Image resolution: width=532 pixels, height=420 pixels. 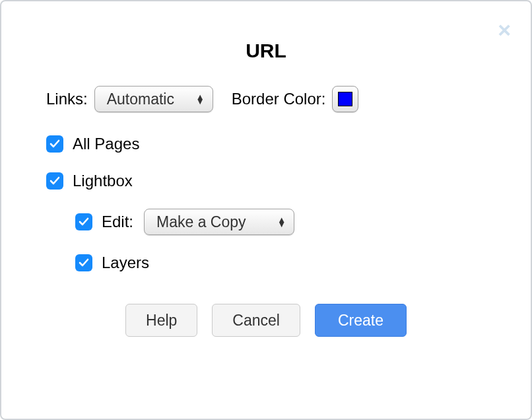 What do you see at coordinates (84, 263) in the screenshot?
I see `layers-checkbox` at bounding box center [84, 263].